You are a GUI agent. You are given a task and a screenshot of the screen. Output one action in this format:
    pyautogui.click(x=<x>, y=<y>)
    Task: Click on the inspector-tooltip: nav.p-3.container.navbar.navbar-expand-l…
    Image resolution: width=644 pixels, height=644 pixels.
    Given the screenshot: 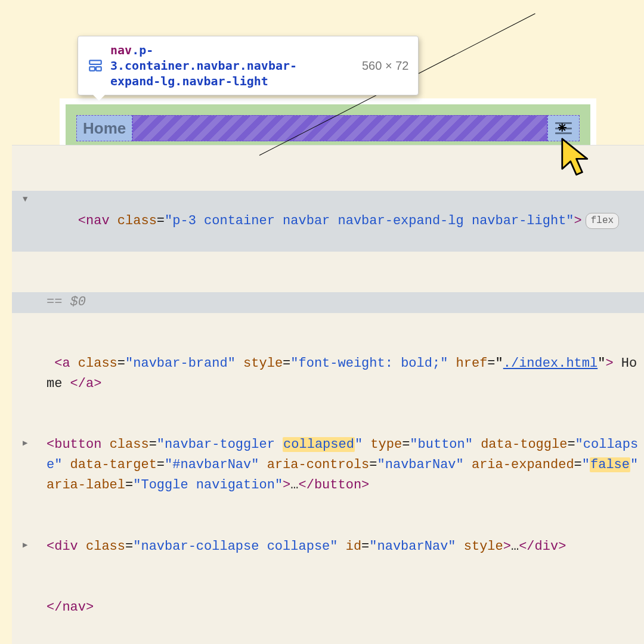 What is the action you would take?
    pyautogui.click(x=248, y=66)
    